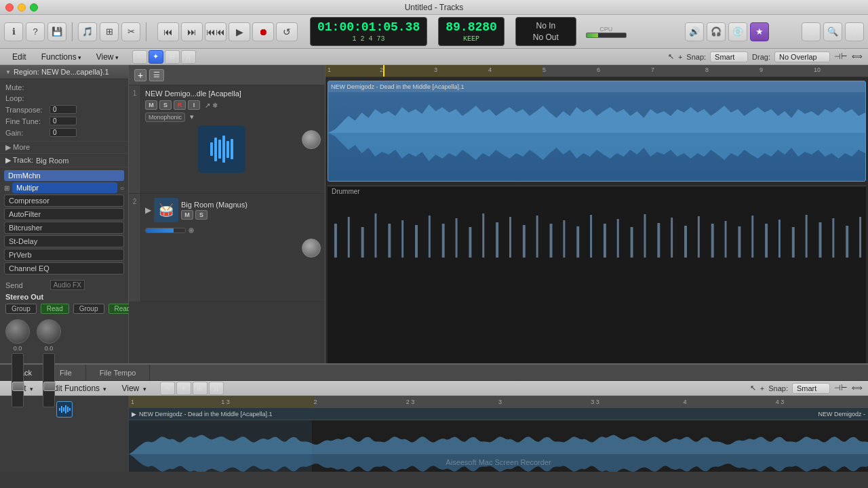  Describe the element at coordinates (172, 57) in the screenshot. I see `scissors-tool: ⊞` at that location.